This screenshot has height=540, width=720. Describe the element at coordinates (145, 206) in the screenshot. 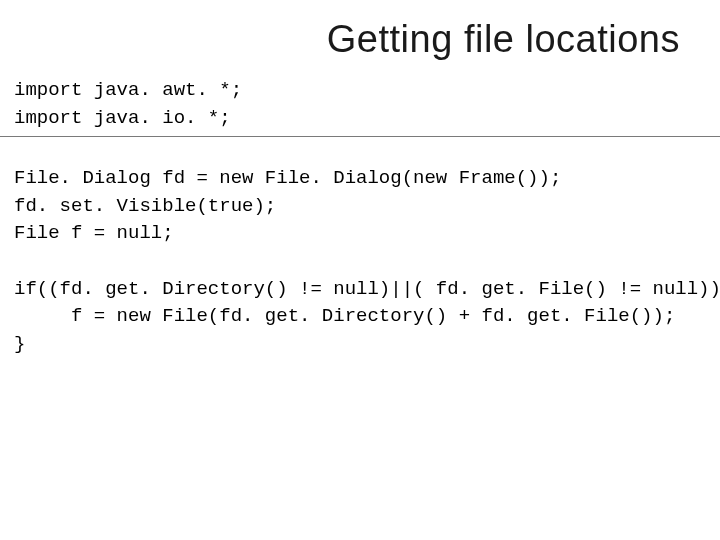

I see `code-line: fd. set. Visible(true);` at that location.